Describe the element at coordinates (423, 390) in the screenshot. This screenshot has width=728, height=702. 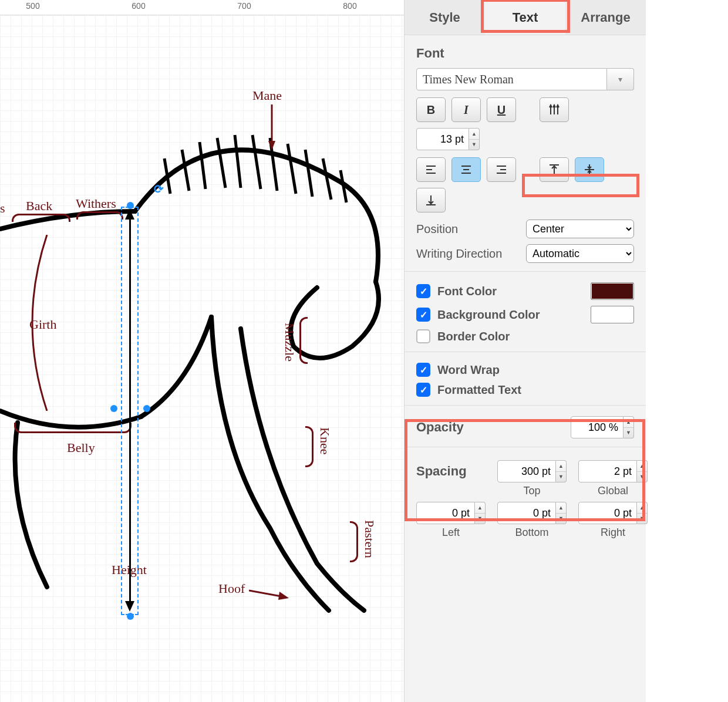
I see `formatted-text-checkbox: ✓` at that location.